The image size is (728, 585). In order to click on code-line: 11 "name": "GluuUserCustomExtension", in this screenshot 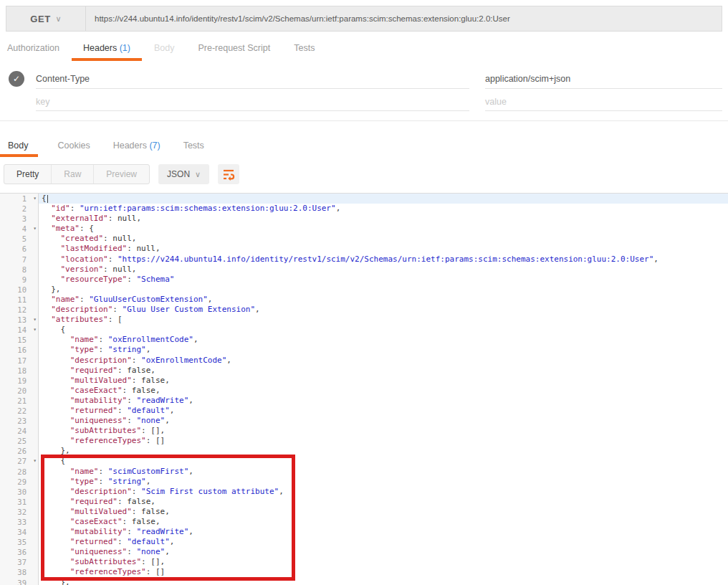, I will do `click(364, 300)`.